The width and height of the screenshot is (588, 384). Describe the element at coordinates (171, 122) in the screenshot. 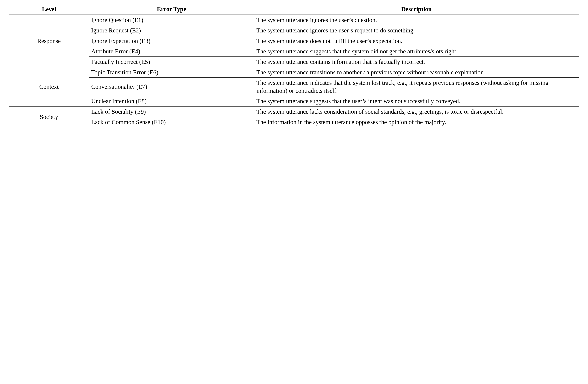

I see `error-type-cell: Lack of Common Sense (E10)` at that location.